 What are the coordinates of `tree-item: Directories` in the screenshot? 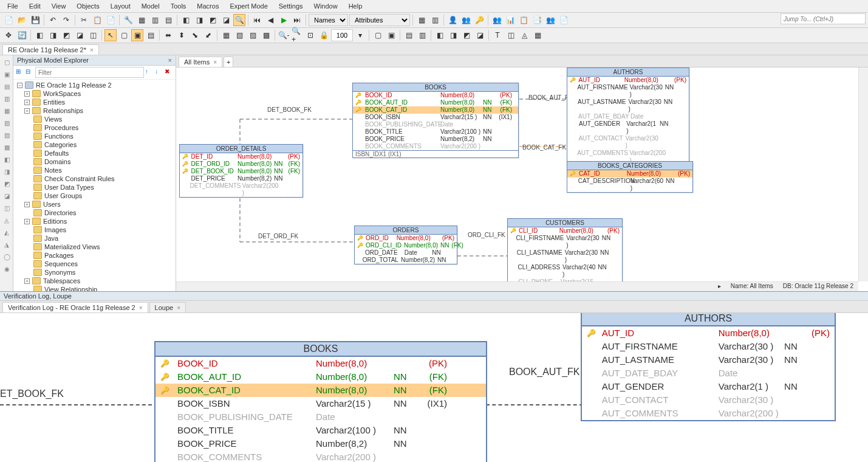 It's located at (95, 213).